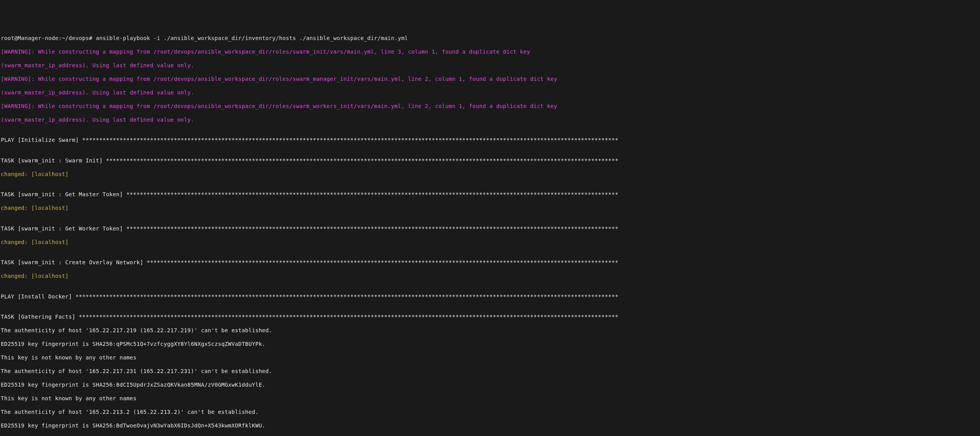 Image resolution: width=980 pixels, height=436 pixels. Describe the element at coordinates (490, 38) in the screenshot. I see `prompt-line: root@Manager-node:~/devops# ansible-play…` at that location.